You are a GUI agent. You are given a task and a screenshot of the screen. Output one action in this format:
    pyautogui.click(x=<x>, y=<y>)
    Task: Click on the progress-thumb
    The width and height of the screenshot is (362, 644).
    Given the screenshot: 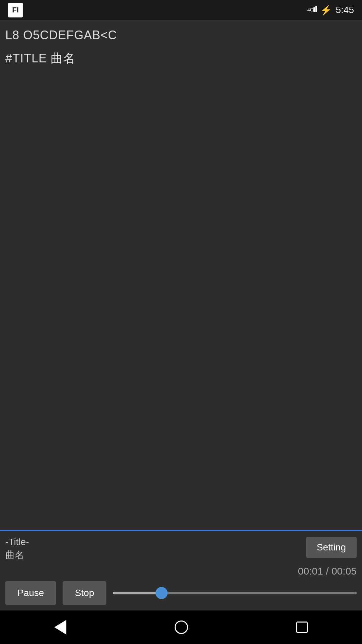 What is the action you would take?
    pyautogui.click(x=162, y=593)
    